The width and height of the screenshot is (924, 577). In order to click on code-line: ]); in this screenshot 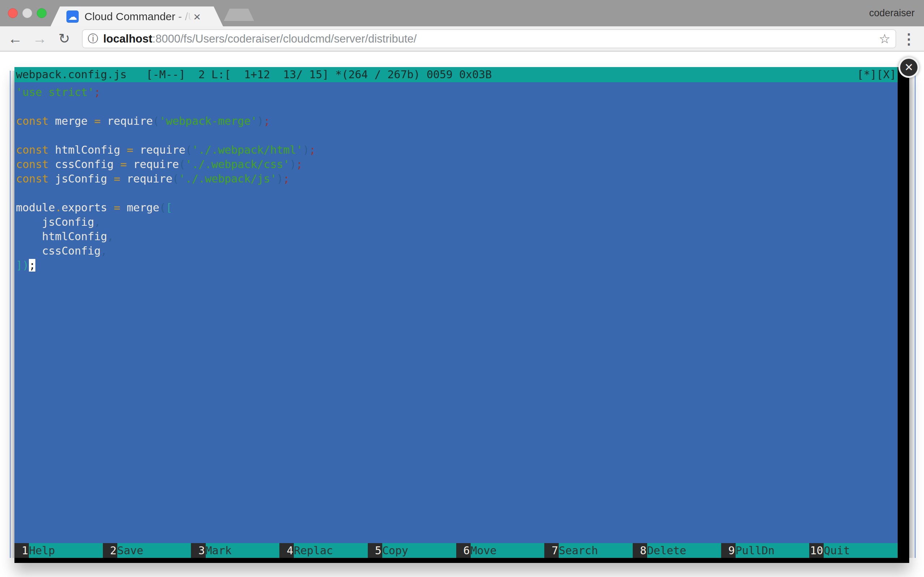, I will do `click(456, 266)`.